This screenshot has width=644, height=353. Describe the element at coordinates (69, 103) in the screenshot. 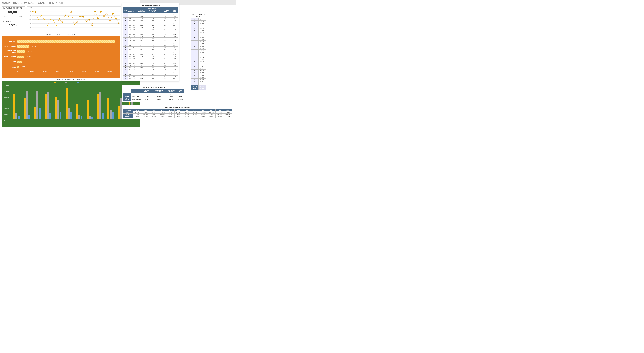

I see `bar-group: JUN` at that location.